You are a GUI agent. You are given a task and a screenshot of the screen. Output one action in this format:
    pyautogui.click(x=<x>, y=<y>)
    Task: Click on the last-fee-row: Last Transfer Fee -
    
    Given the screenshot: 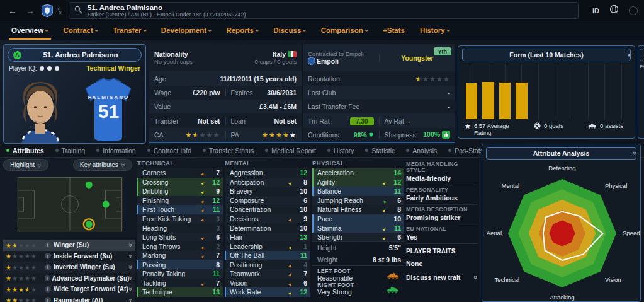 What is the action you would take?
    pyautogui.click(x=379, y=107)
    